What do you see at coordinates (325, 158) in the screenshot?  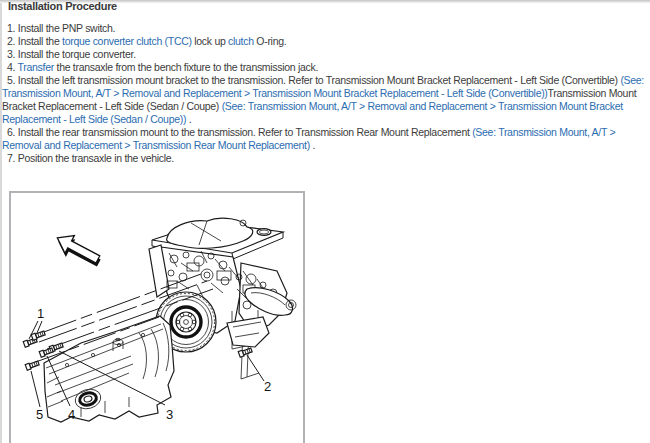 I see `step-item: 7. Position the transaxle in the vehicle…` at bounding box center [325, 158].